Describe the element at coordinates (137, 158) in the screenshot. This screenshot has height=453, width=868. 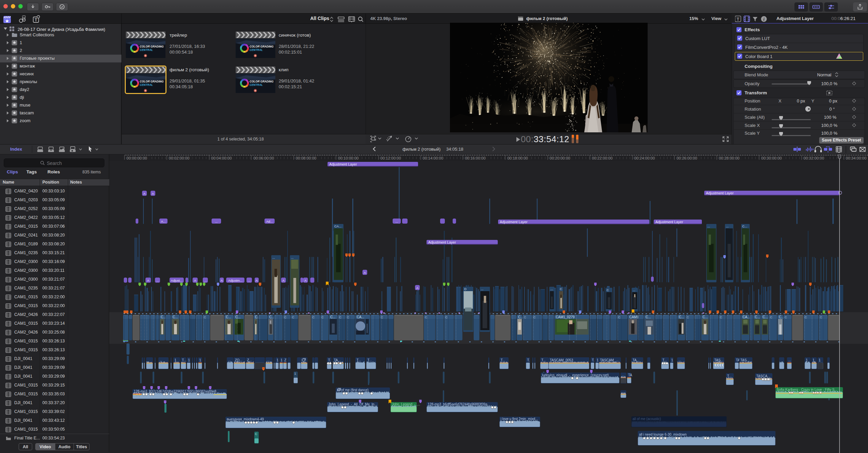
I see `svg-text: 00:00:00:00` at that location.